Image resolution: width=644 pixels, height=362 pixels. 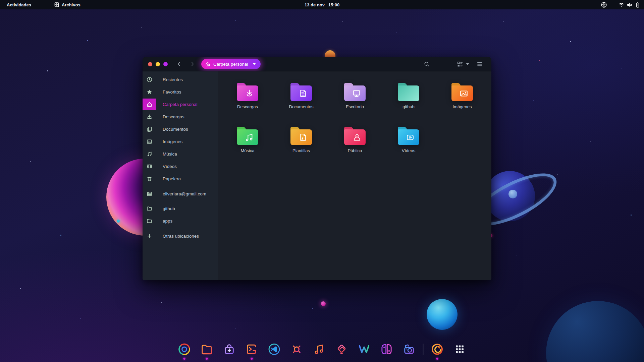 What do you see at coordinates (173, 80) in the screenshot?
I see `sidebar-item-label: Recientes` at bounding box center [173, 80].